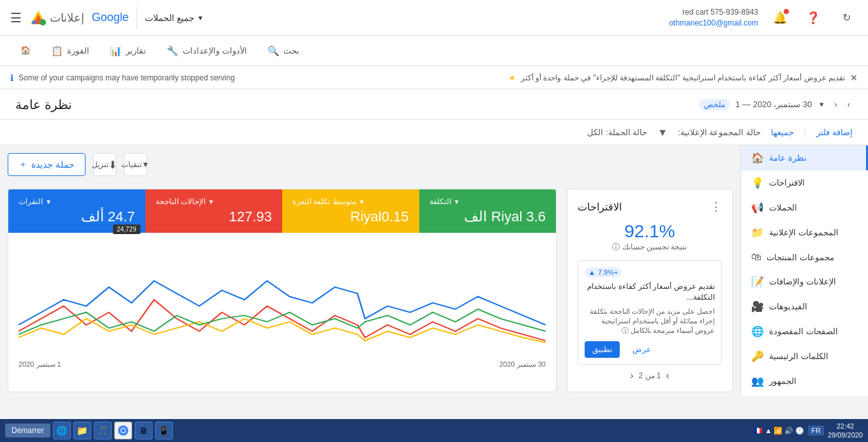  I want to click on nav-tabs-bar: 🏠 📋 الفورة 📊 تقارير 🔧 الأدوات والإعدادات…, so click(434, 51).